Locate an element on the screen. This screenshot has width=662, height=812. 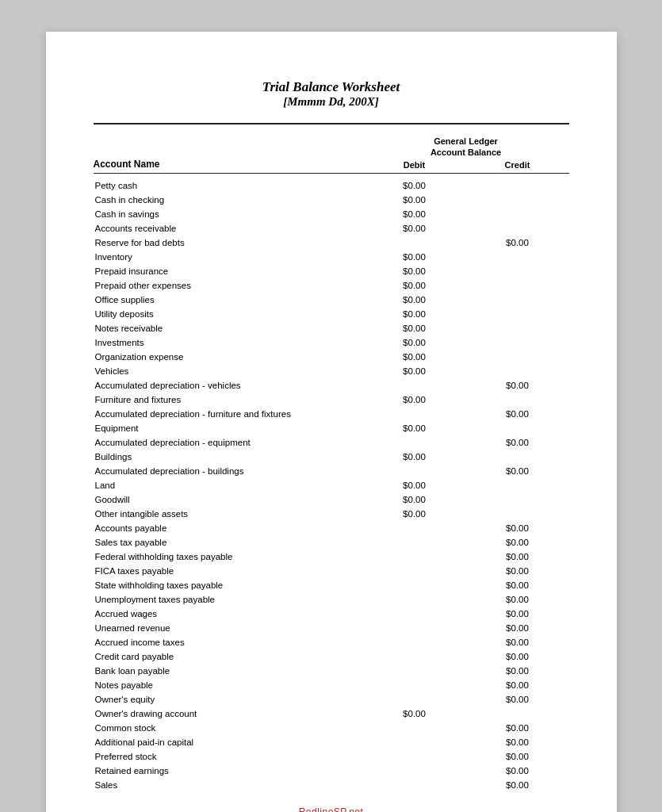
title-block: Trial Balance Worksheet [Mmmm Dd, 200X] is located at coordinates (331, 94).